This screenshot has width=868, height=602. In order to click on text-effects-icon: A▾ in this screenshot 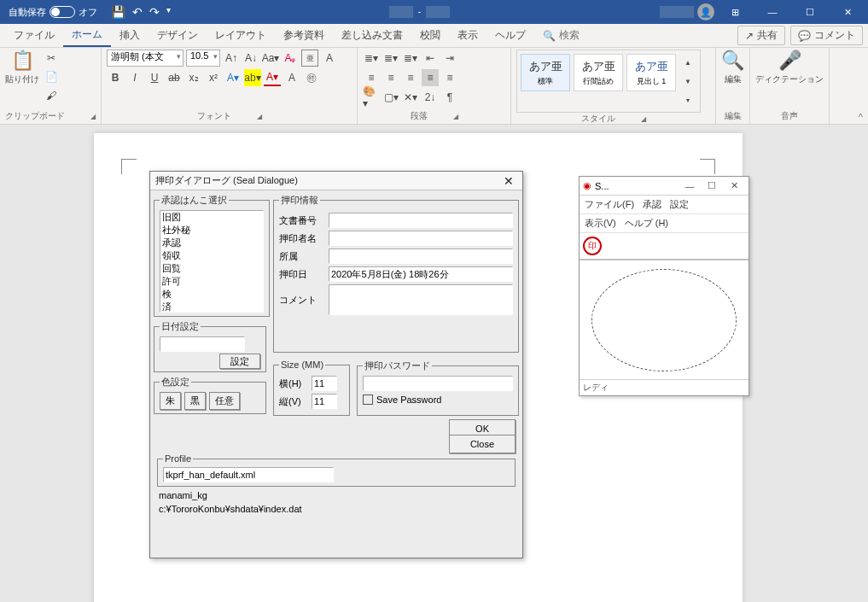, I will do `click(233, 78)`.